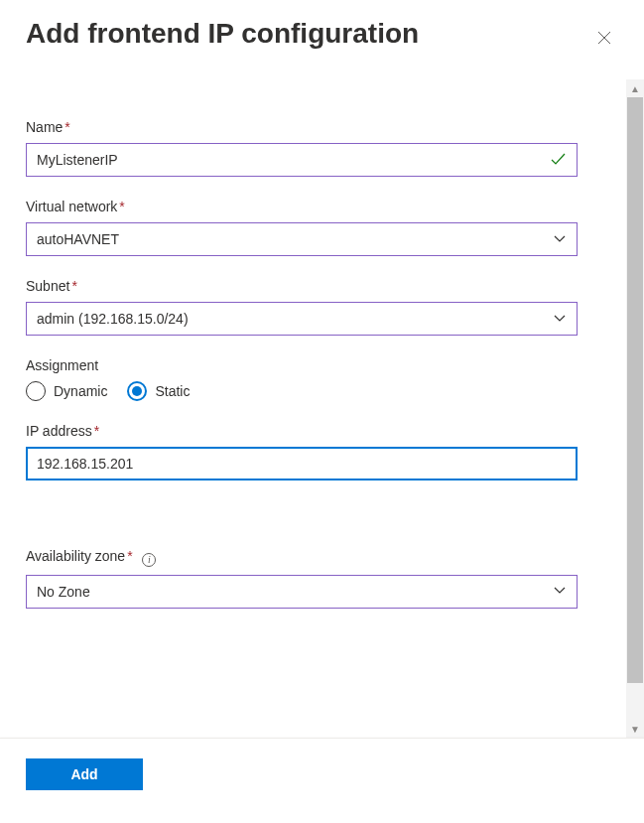 This screenshot has width=644, height=823. Describe the element at coordinates (222, 34) in the screenshot. I see `page-title: Add frontend IP configuration` at that location.